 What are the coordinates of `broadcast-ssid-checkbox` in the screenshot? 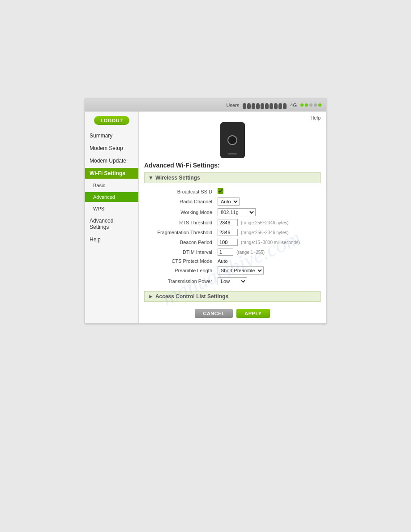 It's located at (220, 191).